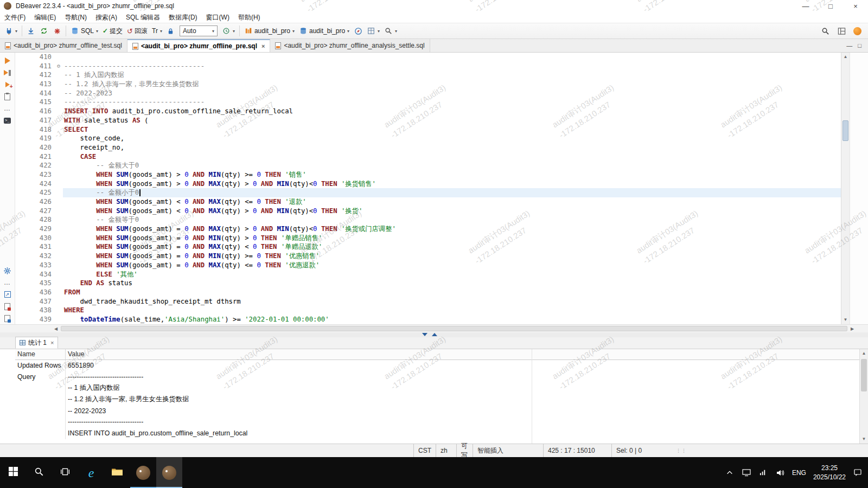 This screenshot has width=868, height=488. I want to click on menu-item-3: 导航(N), so click(76, 17).